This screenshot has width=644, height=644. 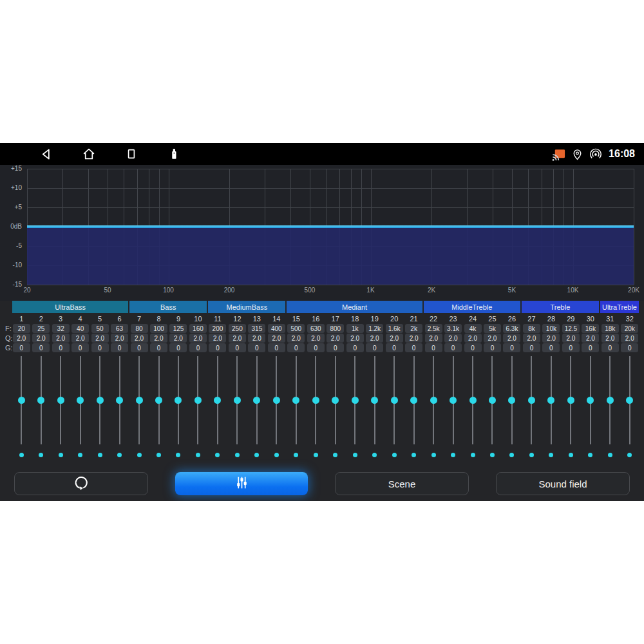 I want to click on recents-icon, so click(x=131, y=154).